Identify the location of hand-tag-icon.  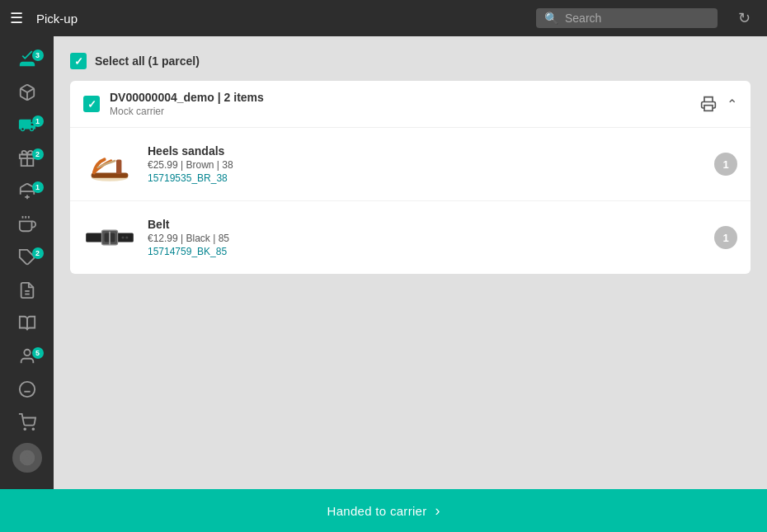
(27, 292).